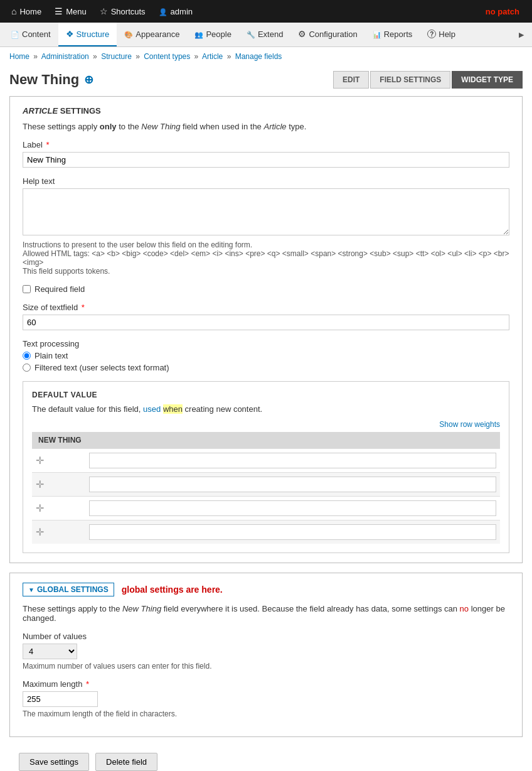 The height and width of the screenshot is (771, 532). I want to click on nav-help: ? Help, so click(442, 35).